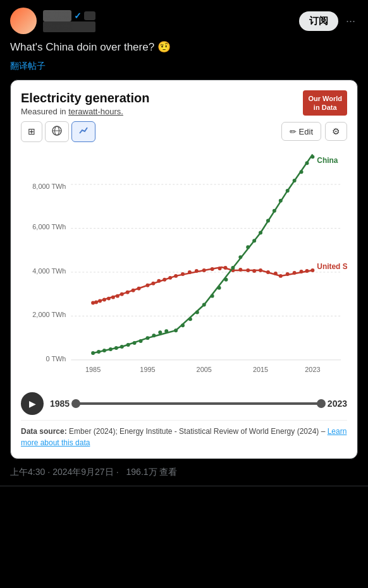  Describe the element at coordinates (350, 21) in the screenshot. I see `more-button: ···` at that location.